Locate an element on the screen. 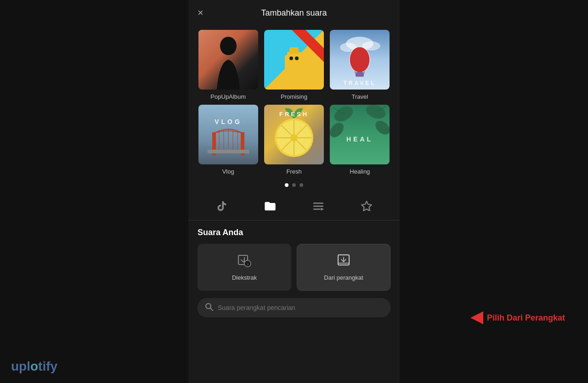  tab-playlist is located at coordinates (318, 206).